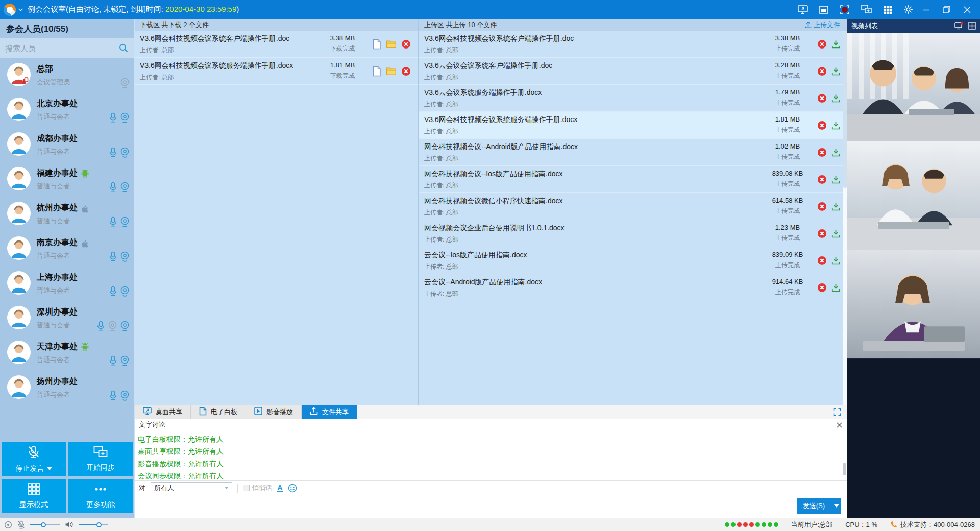  I want to click on settings-icon, so click(909, 9).